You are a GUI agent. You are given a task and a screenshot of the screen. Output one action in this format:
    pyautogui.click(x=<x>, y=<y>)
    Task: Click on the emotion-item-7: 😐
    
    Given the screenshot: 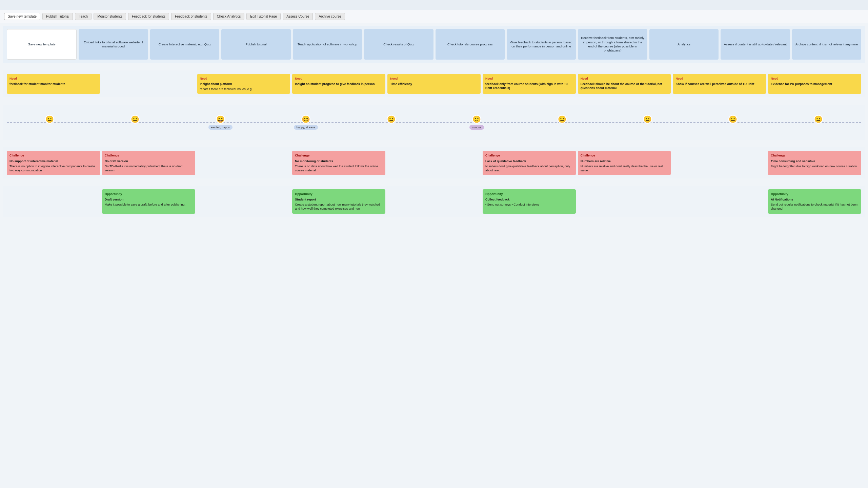 What is the action you would take?
    pyautogui.click(x=648, y=122)
    